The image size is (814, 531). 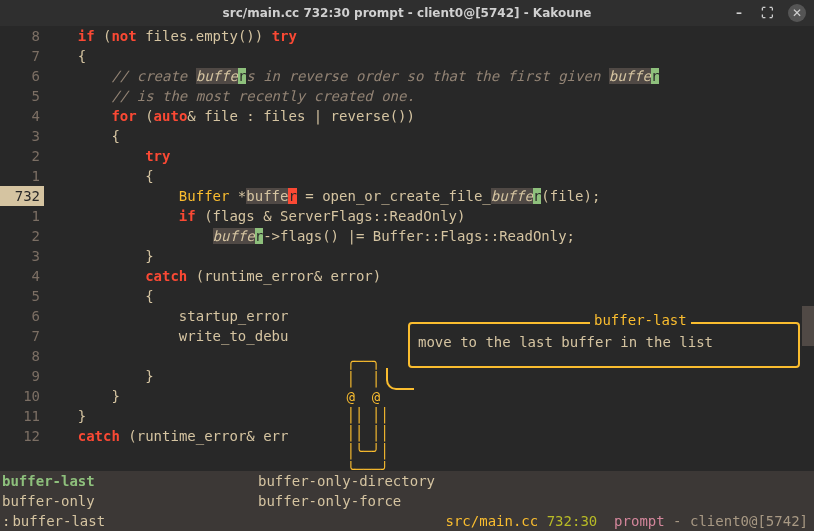 I want to click on maximize-icon: ⛶, so click(x=767, y=13).